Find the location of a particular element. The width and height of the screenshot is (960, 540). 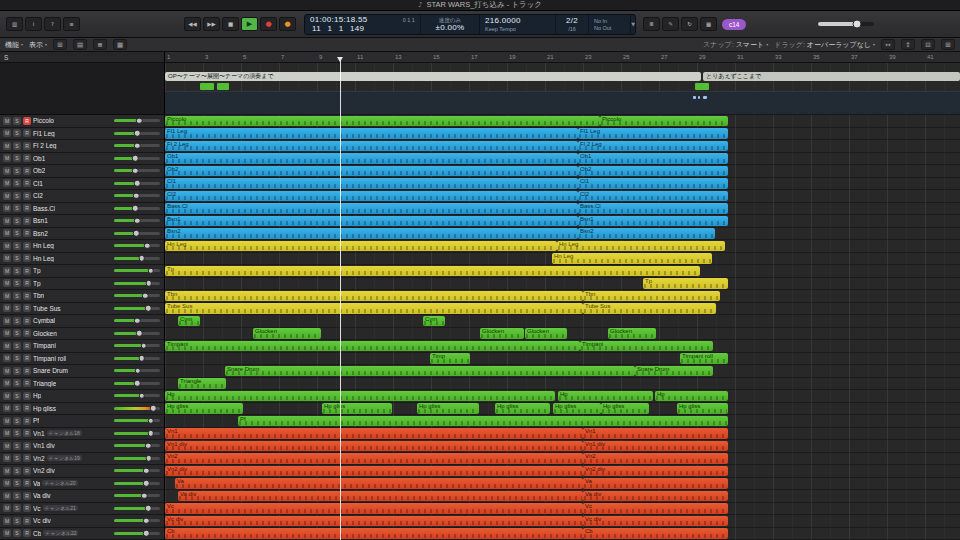

playhead-head is located at coordinates (340, 60).